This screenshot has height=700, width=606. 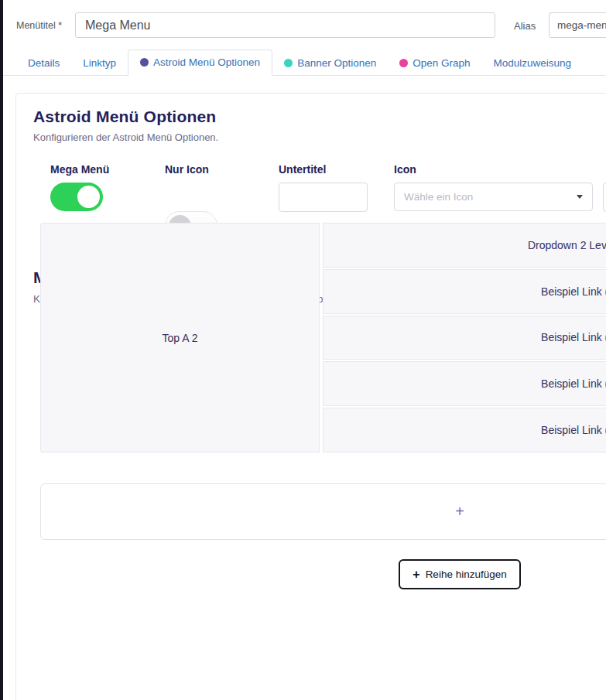 I want to click on tab-linktyp: Linktyp, so click(x=99, y=63).